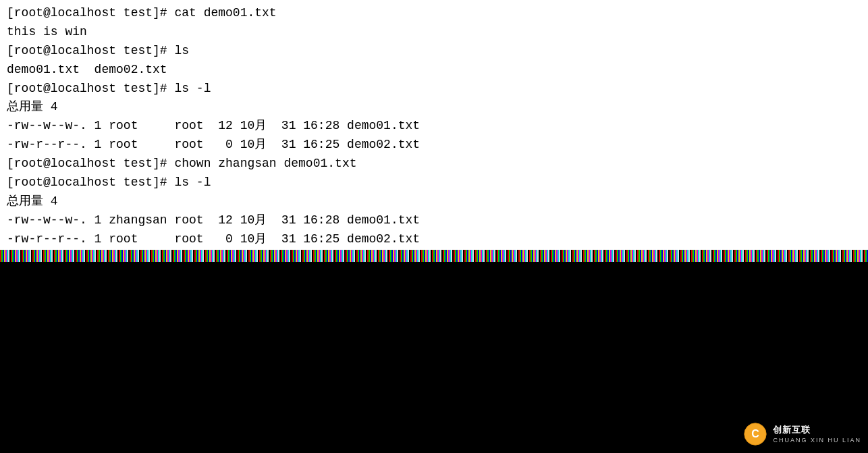  Describe the element at coordinates (434, 70) in the screenshot. I see `terminal-line: demo01.txt demo02.txt` at that location.